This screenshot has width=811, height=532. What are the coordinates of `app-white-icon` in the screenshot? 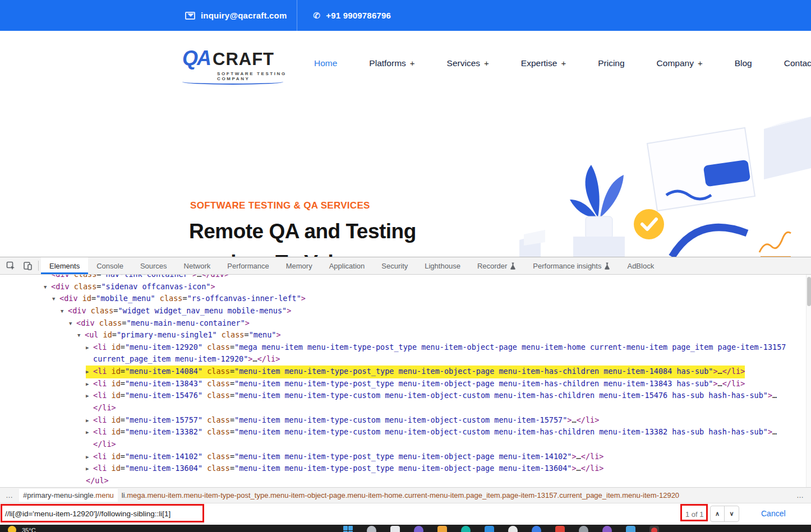 It's located at (513, 529).